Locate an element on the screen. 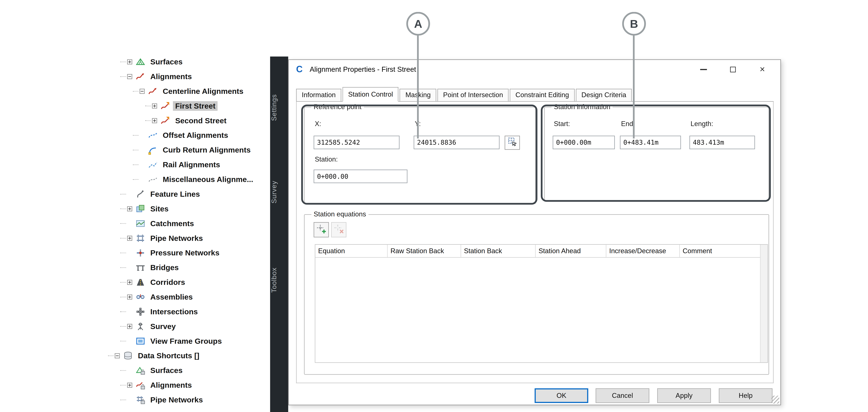 The height and width of the screenshot is (412, 868). station-input is located at coordinates (361, 176).